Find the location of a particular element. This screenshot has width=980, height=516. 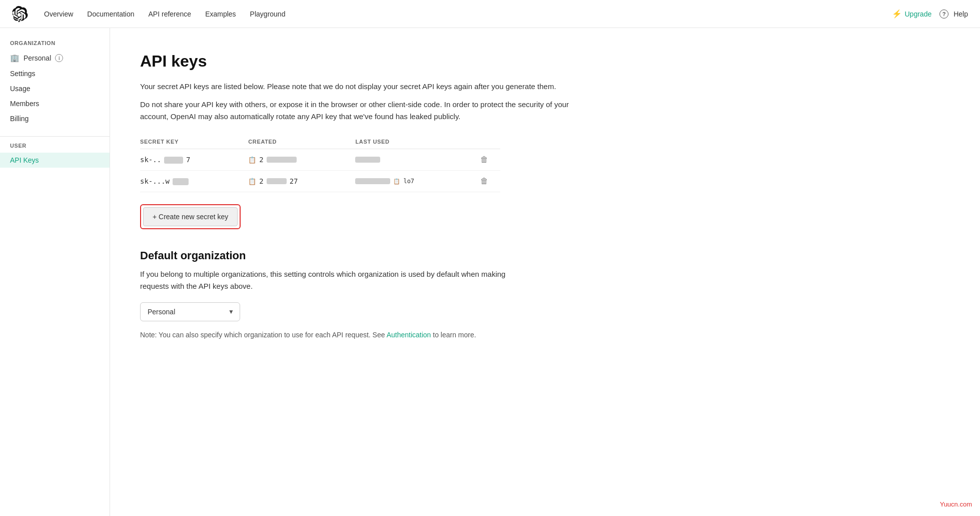

key-prefix-1: sk-.. is located at coordinates (151, 160).